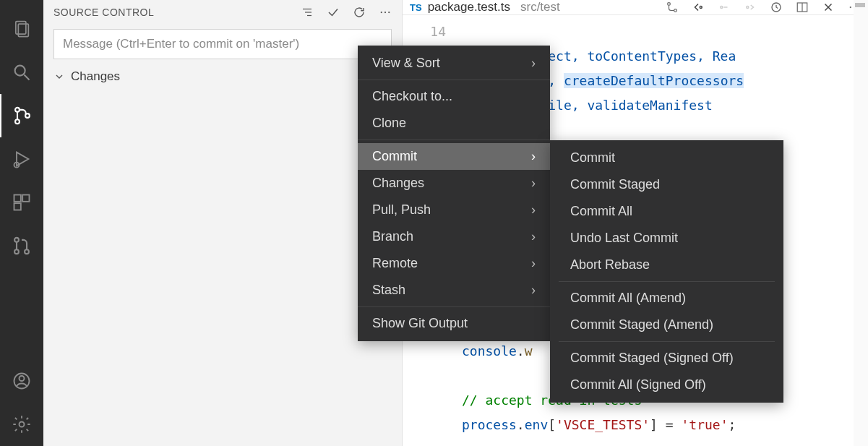 The width and height of the screenshot is (868, 446). Describe the element at coordinates (59, 77) in the screenshot. I see `chevron-down-icon` at that location.